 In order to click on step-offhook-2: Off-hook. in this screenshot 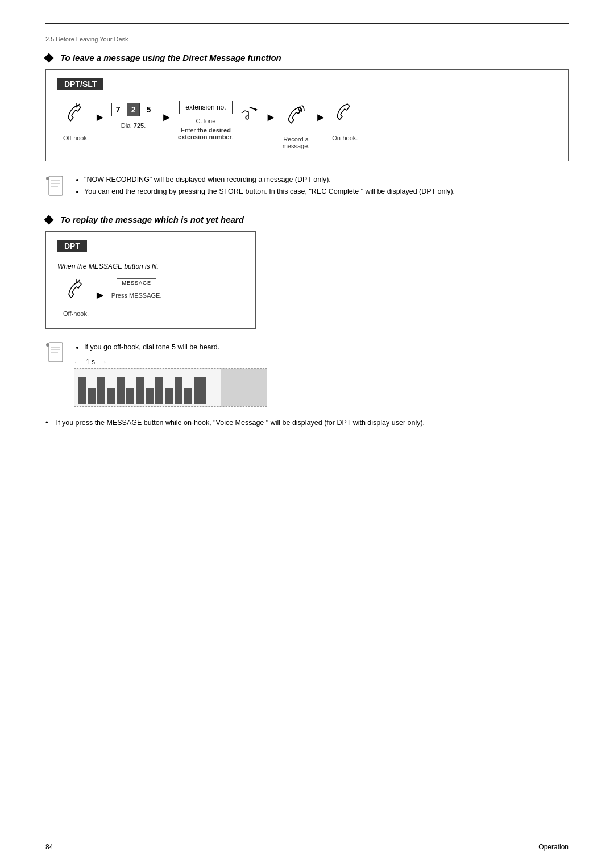, I will do `click(76, 298)`.